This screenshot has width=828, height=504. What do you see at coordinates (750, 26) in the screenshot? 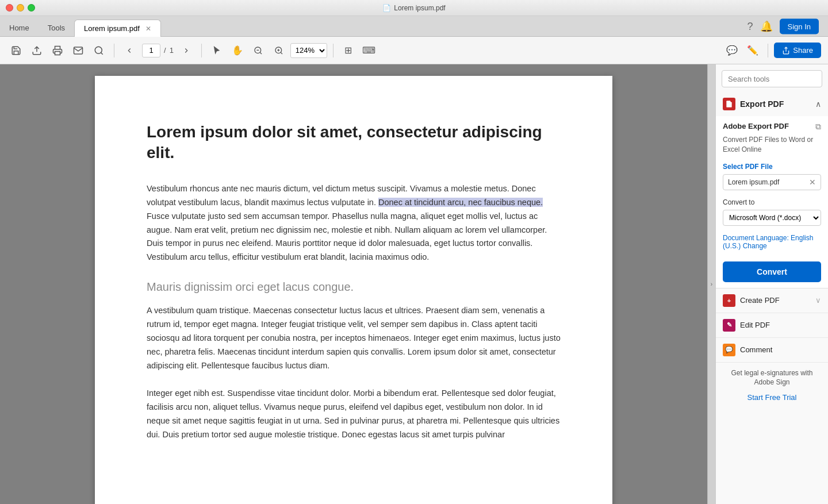
I see `help-icon: ?` at bounding box center [750, 26].